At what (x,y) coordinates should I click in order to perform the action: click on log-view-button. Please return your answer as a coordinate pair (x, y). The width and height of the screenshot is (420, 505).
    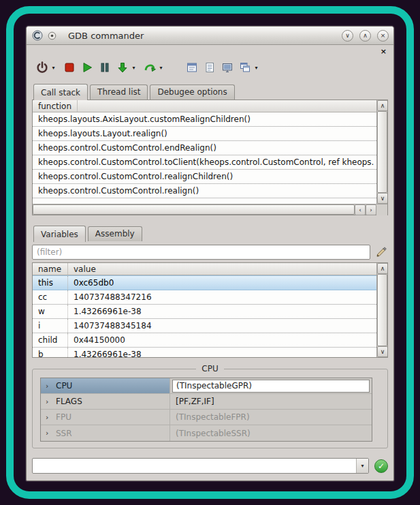
    Looking at the image, I should click on (210, 67).